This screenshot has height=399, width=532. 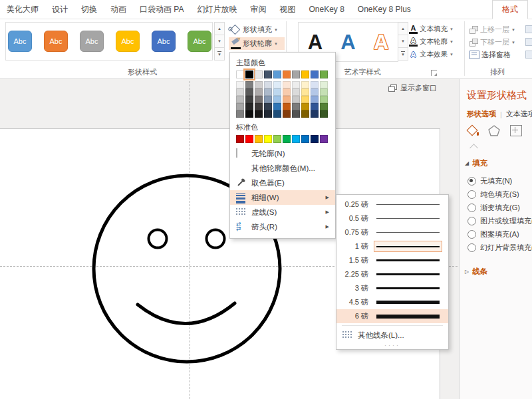 What do you see at coordinates (519, 114) in the screenshot?
I see `pane-tab-text-options: 文本选项` at bounding box center [519, 114].